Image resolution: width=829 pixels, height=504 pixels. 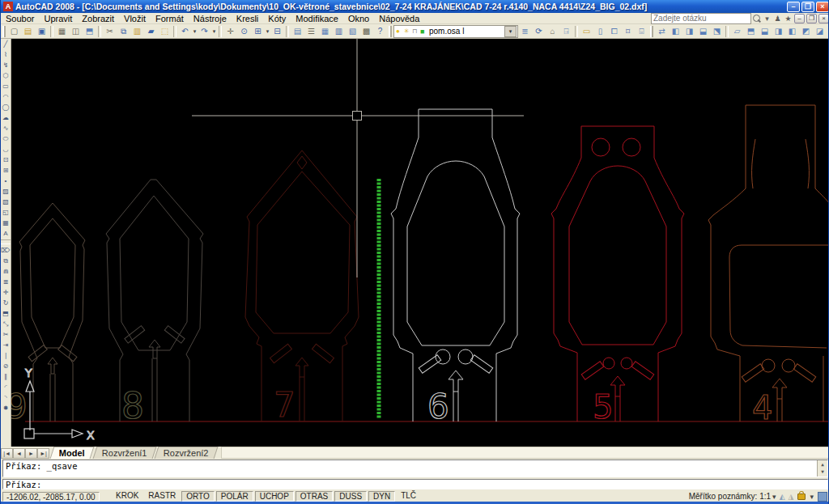 I want to click on minimize-button: –, so click(x=793, y=6).